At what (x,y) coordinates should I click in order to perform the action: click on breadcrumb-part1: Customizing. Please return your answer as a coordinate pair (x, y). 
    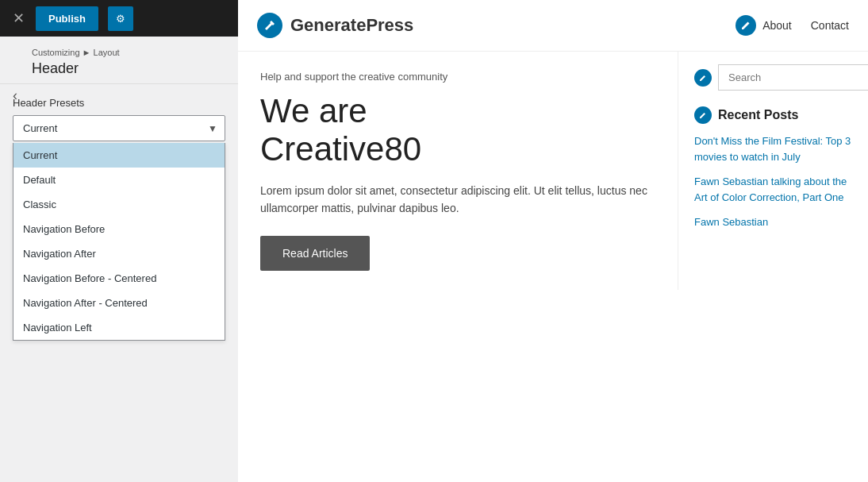
    Looking at the image, I should click on (56, 52).